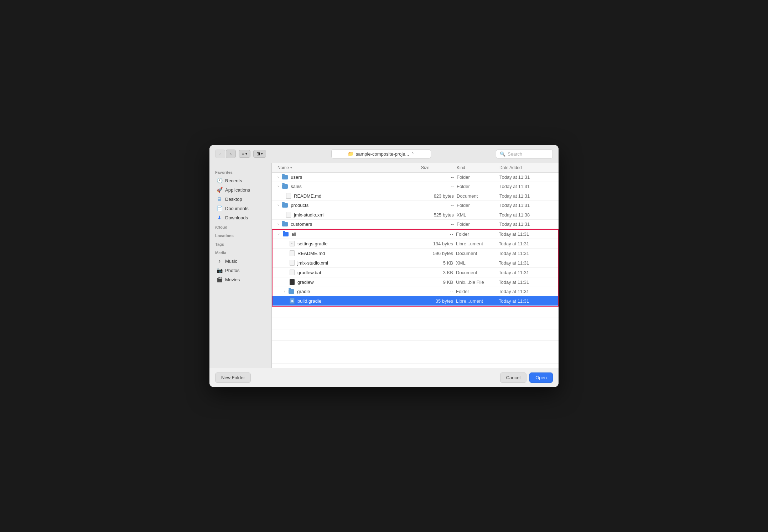  Describe the element at coordinates (240, 218) in the screenshot. I see `sidebar-item-downloads: ⬇ Downloads` at that location.